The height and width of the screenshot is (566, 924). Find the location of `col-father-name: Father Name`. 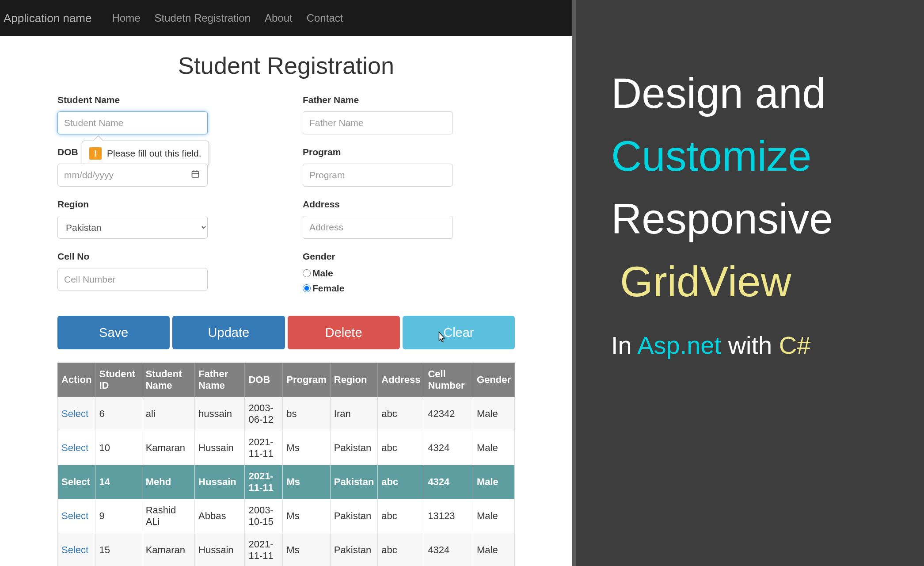

col-father-name: Father Name is located at coordinates (220, 380).